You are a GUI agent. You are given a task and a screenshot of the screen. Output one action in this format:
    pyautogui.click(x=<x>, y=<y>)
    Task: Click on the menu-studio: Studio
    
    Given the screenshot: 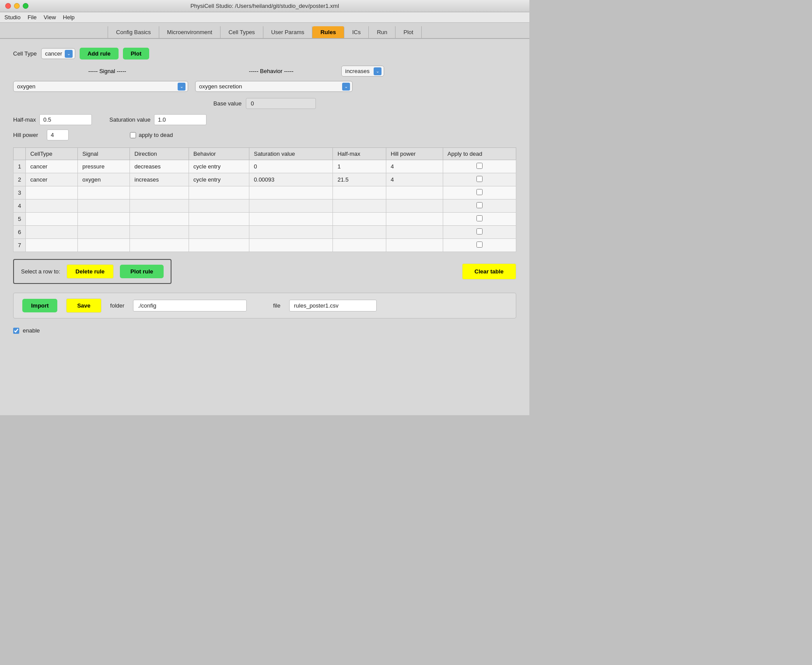 What is the action you would take?
    pyautogui.click(x=12, y=18)
    